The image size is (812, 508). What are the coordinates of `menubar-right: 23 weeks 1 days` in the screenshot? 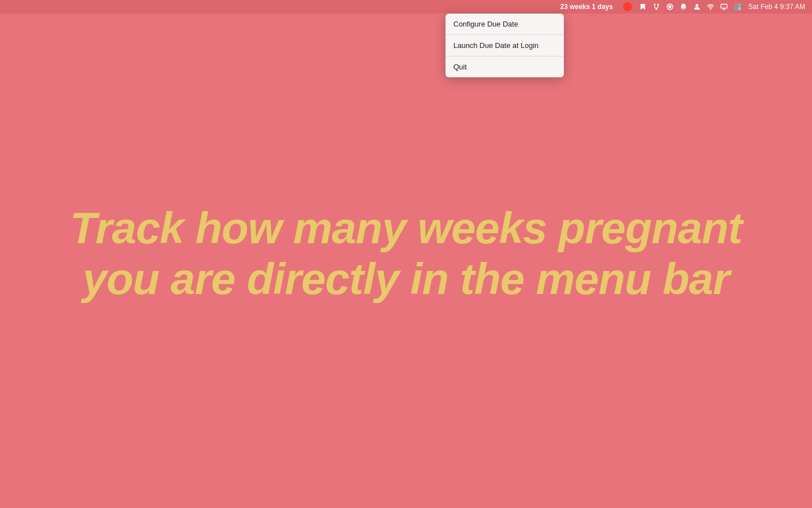 It's located at (682, 7).